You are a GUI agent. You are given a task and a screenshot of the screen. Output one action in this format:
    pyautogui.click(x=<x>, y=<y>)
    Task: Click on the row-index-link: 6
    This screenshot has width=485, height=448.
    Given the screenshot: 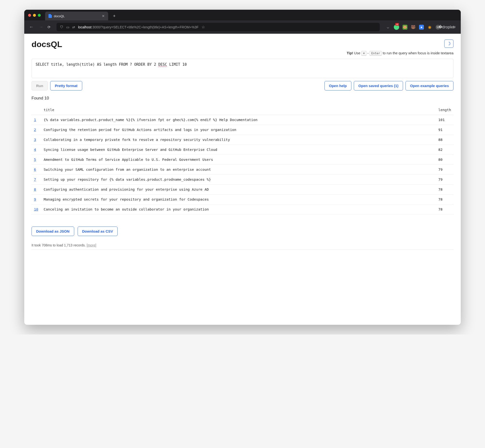 What is the action you would take?
    pyautogui.click(x=35, y=170)
    